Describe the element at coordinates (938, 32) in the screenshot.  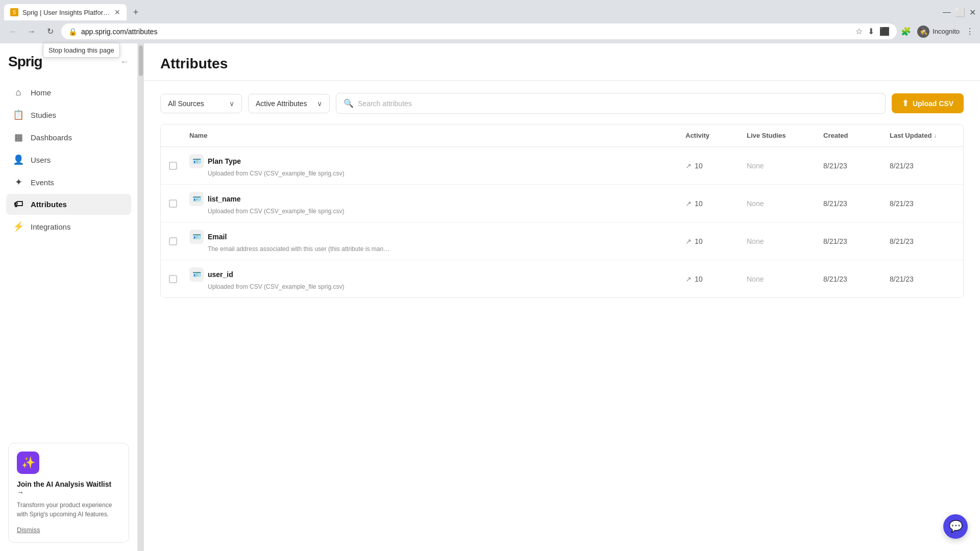
I see `incognito-button: 🕵 Incognito` at that location.